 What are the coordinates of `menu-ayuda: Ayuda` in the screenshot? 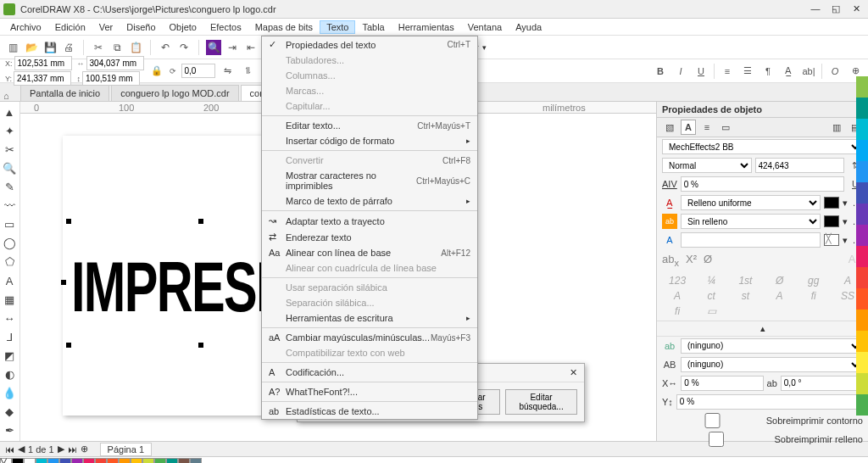 It's located at (529, 27).